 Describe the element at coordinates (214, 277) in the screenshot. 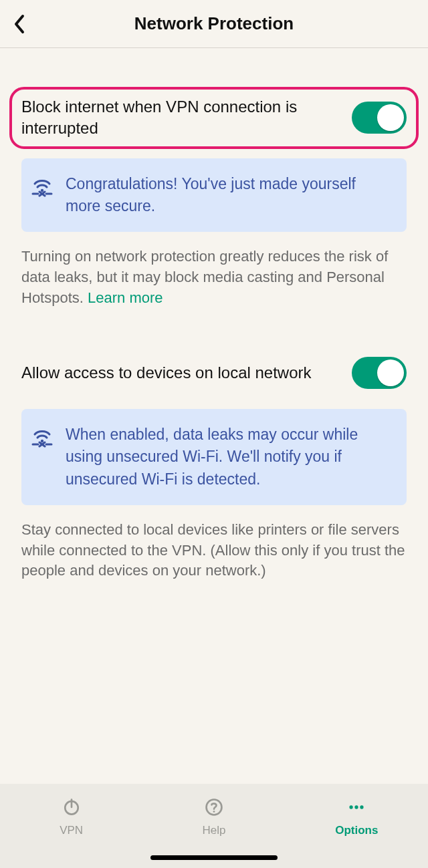

I see `block-internet-description: Turning on network protection greatly re…` at that location.